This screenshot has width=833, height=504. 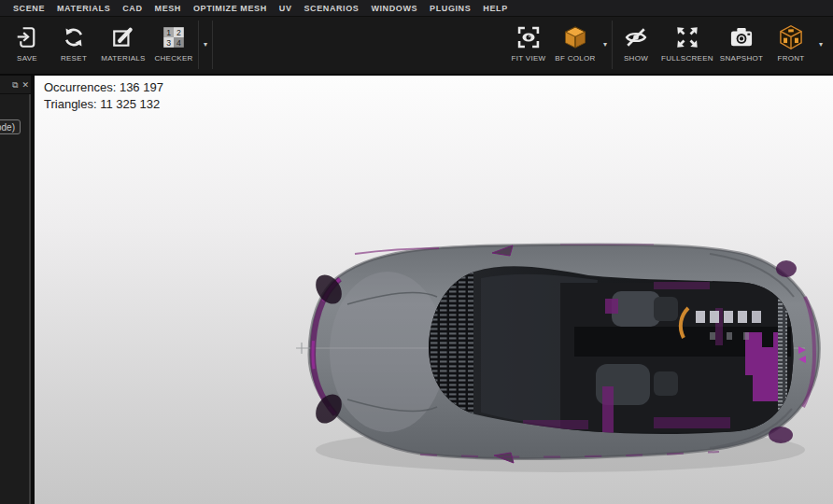 What do you see at coordinates (394, 8) in the screenshot?
I see `menu-windows: WINDOWS` at bounding box center [394, 8].